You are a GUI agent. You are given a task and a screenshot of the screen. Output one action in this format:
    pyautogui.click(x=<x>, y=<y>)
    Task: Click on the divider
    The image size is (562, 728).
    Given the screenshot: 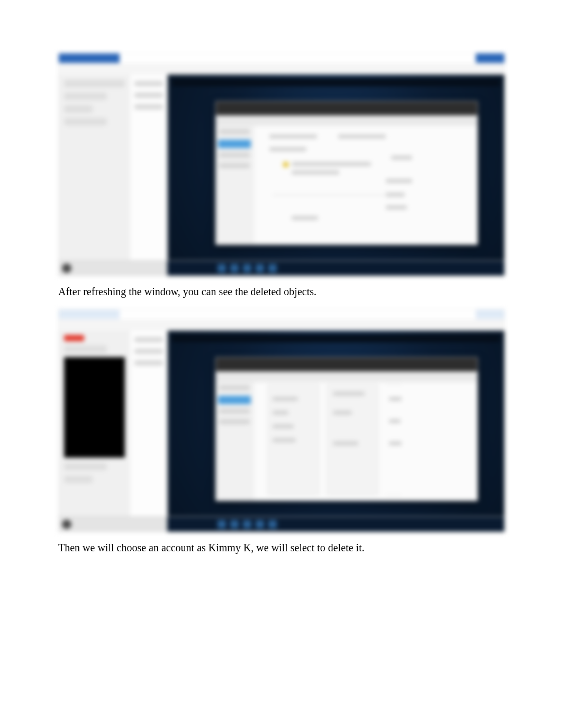 What is the action you would take?
    pyautogui.click(x=331, y=195)
    